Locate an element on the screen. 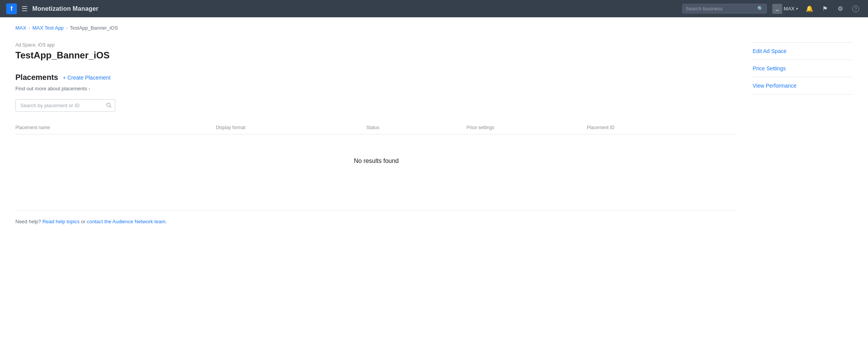 The image size is (868, 342). breadcrumb: MAX › MAX Test App › TestApp_Banner_iOS is located at coordinates (434, 28).